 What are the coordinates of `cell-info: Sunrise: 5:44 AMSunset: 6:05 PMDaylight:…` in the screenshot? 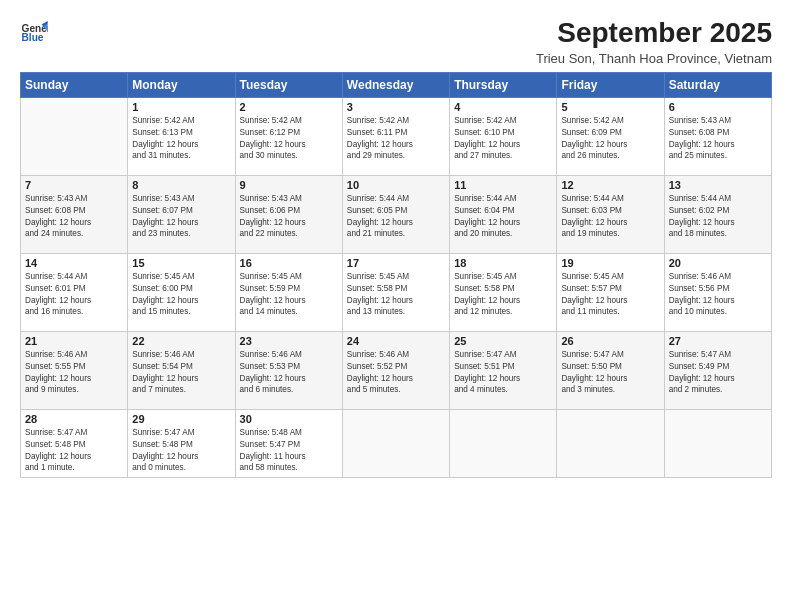 It's located at (396, 217).